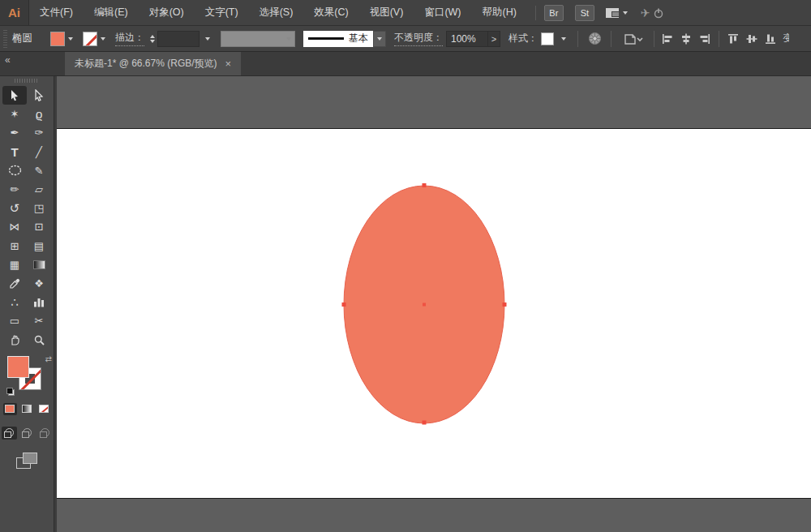 The image size is (811, 532). Describe the element at coordinates (111, 13) in the screenshot. I see `menu-edit: 编辑(E)` at that location.